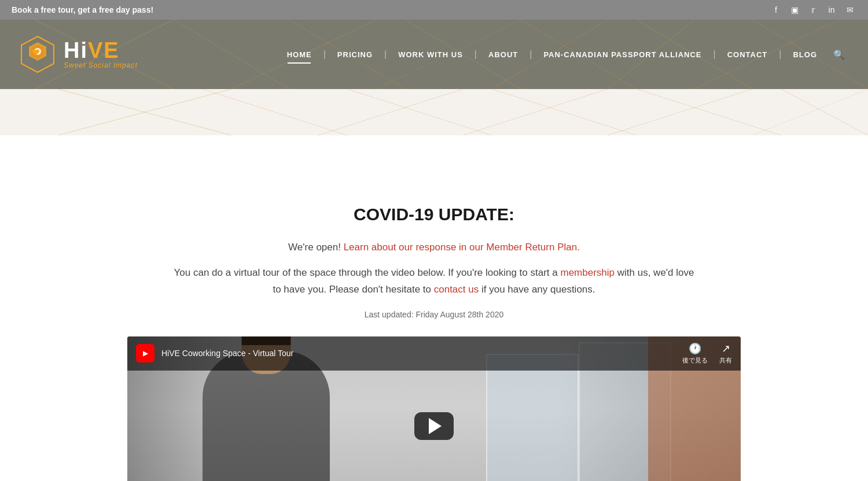 The height and width of the screenshot is (481, 868). Describe the element at coordinates (537, 289) in the screenshot. I see `body-after: if you have any questions.` at that location.